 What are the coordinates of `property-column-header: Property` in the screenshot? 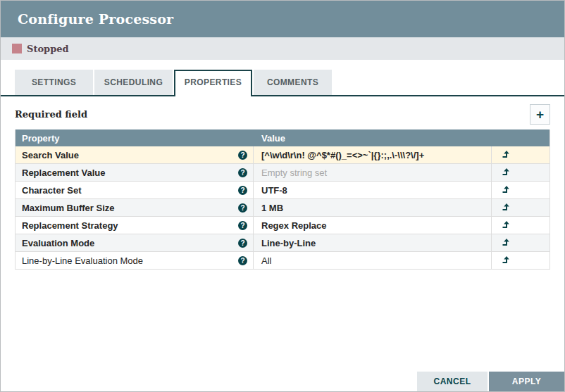 It's located at (135, 138).